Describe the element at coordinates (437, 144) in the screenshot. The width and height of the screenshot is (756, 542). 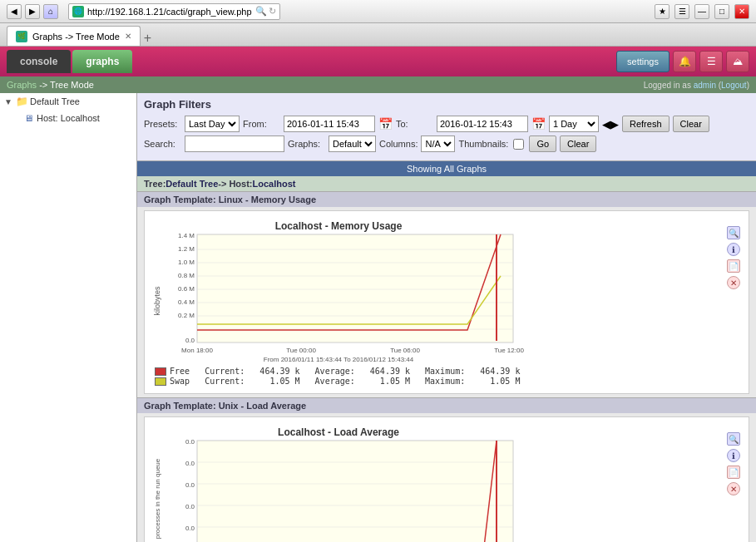
I see `columns-select: N/A` at that location.